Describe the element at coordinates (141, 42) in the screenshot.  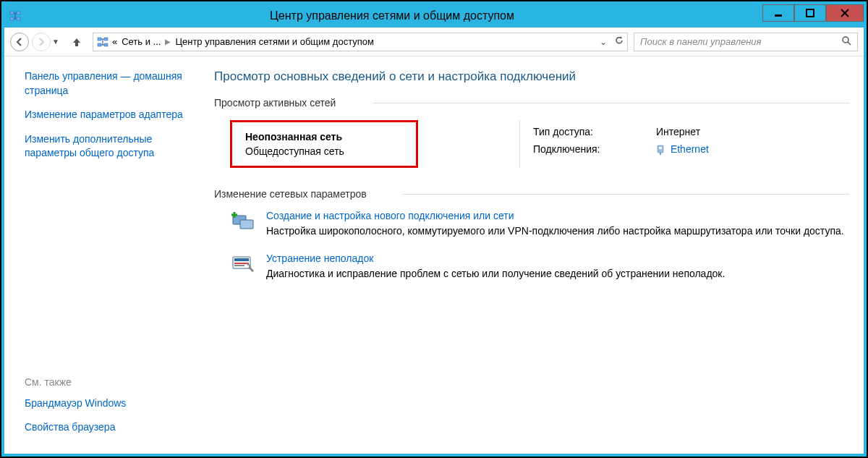
I see `breadcrumb-root: Сеть и ...` at that location.